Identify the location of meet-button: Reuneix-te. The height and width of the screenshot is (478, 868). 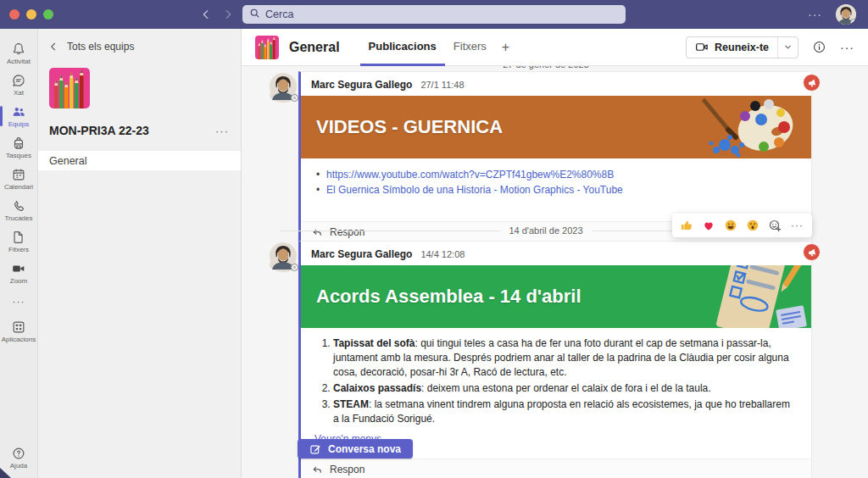
(732, 47).